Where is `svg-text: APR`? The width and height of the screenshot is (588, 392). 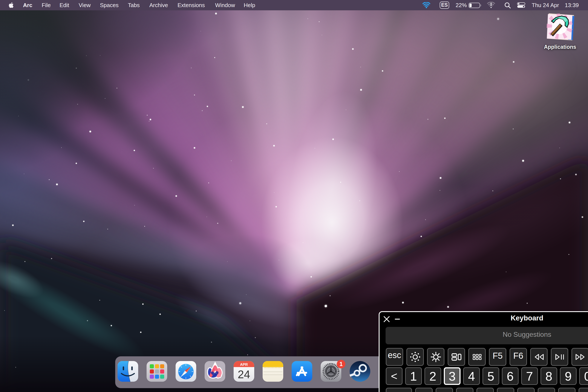
svg-text: APR is located at coordinates (244, 364).